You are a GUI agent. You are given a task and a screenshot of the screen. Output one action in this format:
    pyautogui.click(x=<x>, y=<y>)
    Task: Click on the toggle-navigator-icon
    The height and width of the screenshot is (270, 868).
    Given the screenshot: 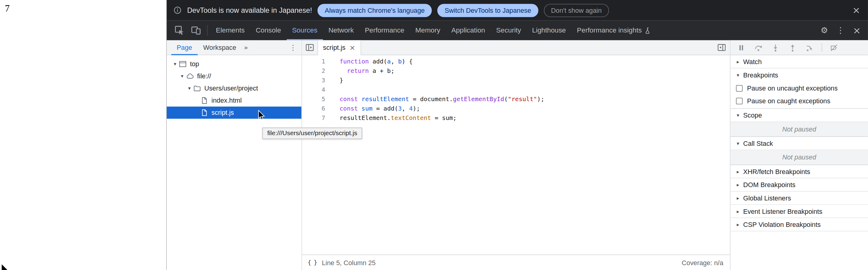 What is the action you would take?
    pyautogui.click(x=310, y=48)
    